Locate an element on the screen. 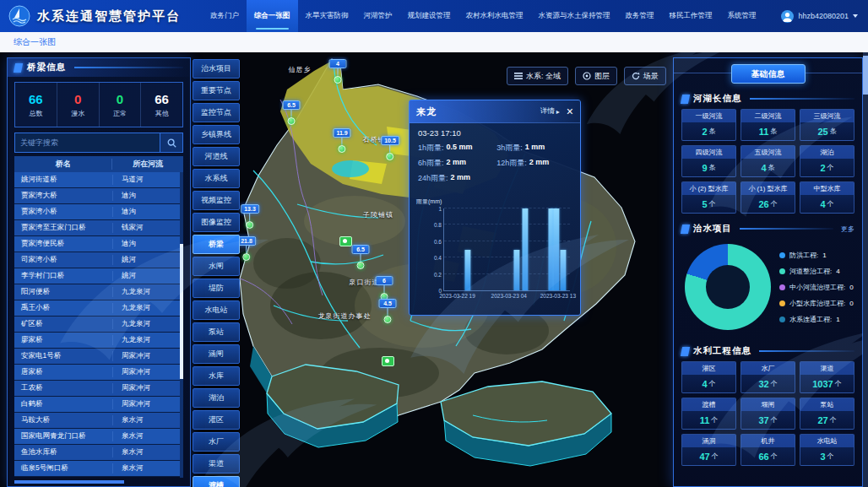 This screenshot has height=487, width=868. breadcrumb: 综合一张图 is located at coordinates (35, 42).